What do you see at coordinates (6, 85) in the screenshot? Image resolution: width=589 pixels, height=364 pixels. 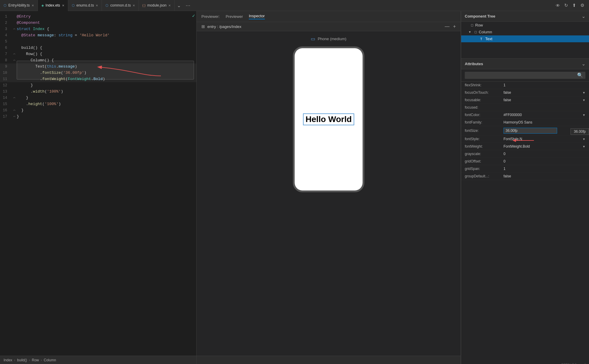 I see `line-number: 12` at bounding box center [6, 85].